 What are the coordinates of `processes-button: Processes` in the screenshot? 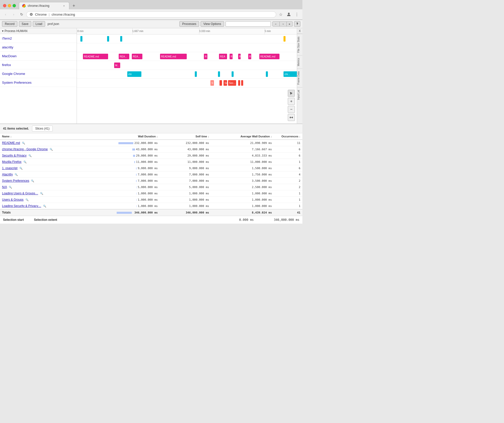 It's located at (189, 24).